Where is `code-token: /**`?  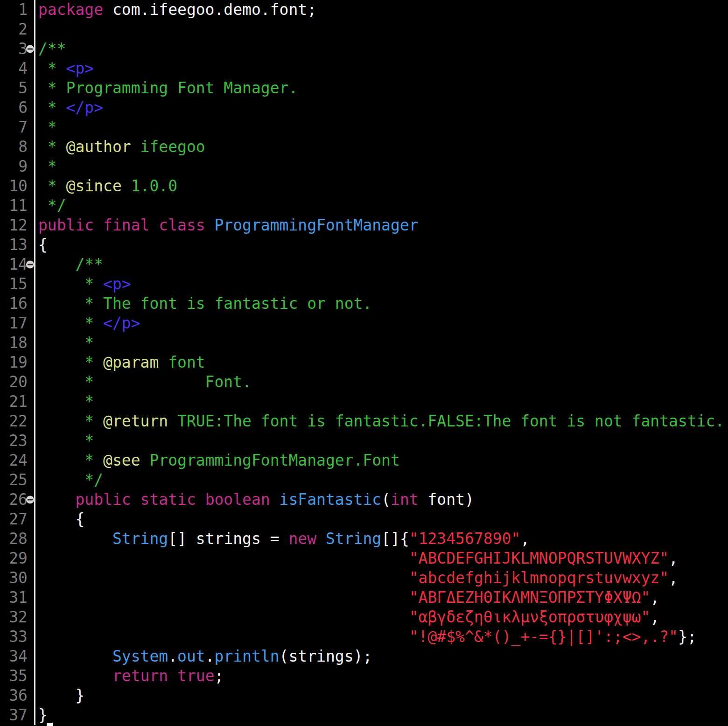 code-token: /** is located at coordinates (71, 264).